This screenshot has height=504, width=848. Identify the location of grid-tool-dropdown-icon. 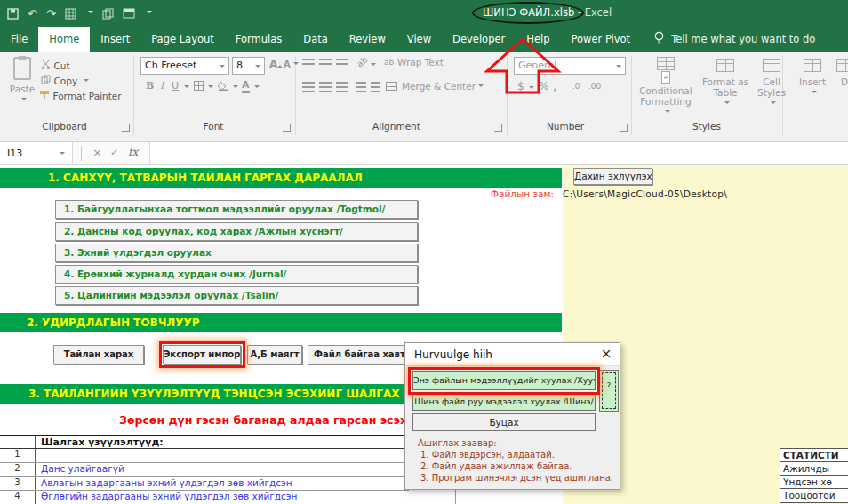
(91, 13).